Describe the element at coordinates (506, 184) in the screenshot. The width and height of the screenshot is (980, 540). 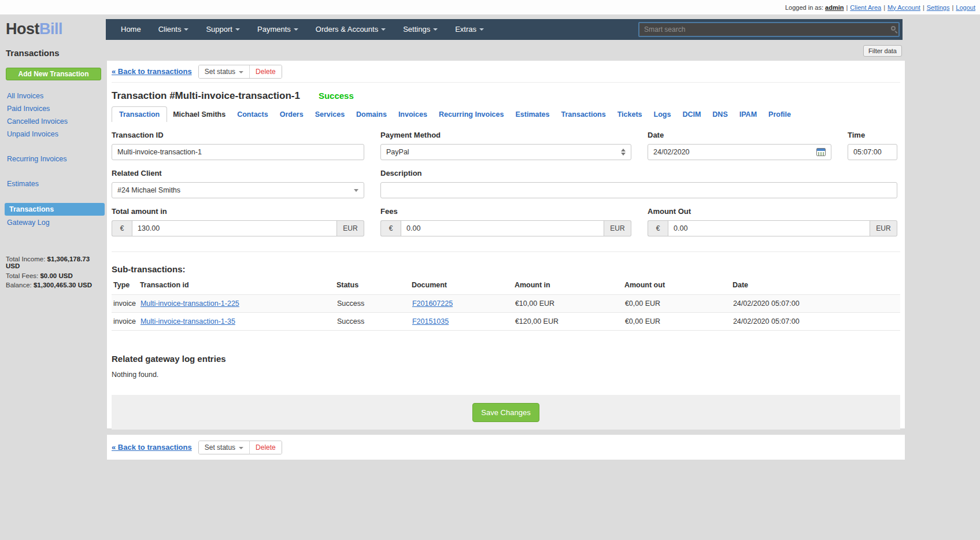
I see `form-row-2: Related Client #24 Michael Smiths Descri…` at that location.